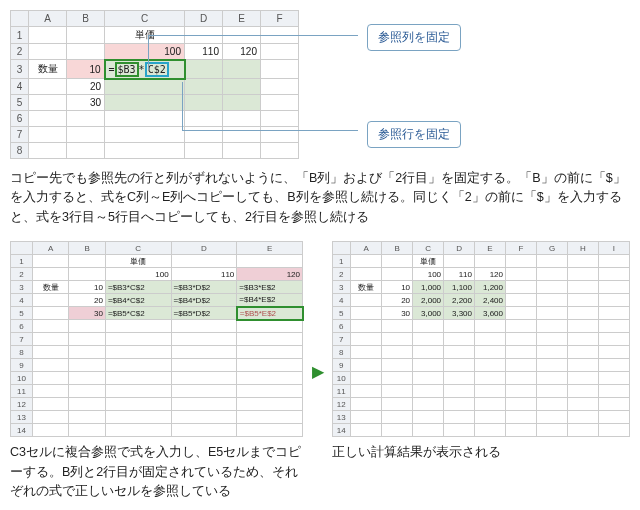  I want to click on col-F: F, so click(280, 19).